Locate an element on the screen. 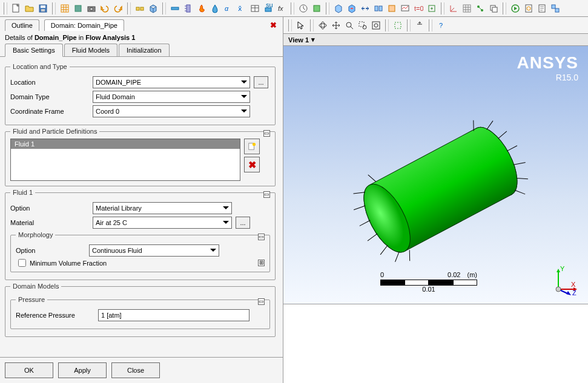 This screenshot has height=383, width=588. box1-icon is located at coordinates (339, 8).